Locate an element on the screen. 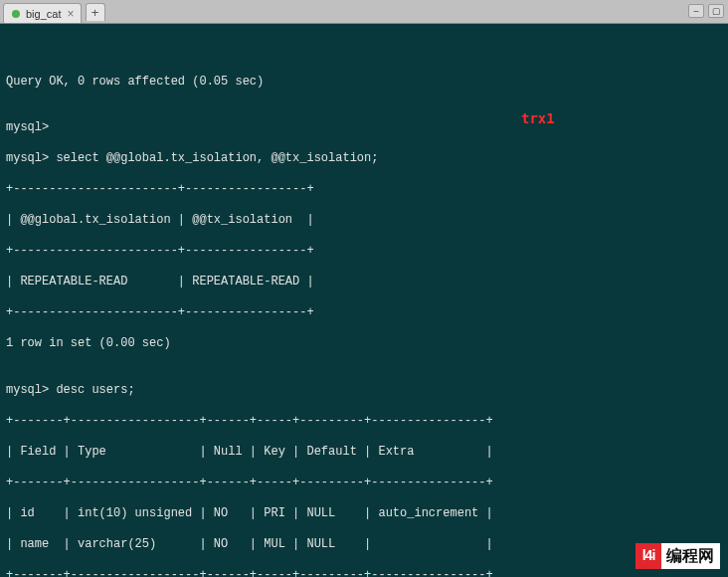 This screenshot has height=577, width=728. window-controls: – ▢ is located at coordinates (706, 11).